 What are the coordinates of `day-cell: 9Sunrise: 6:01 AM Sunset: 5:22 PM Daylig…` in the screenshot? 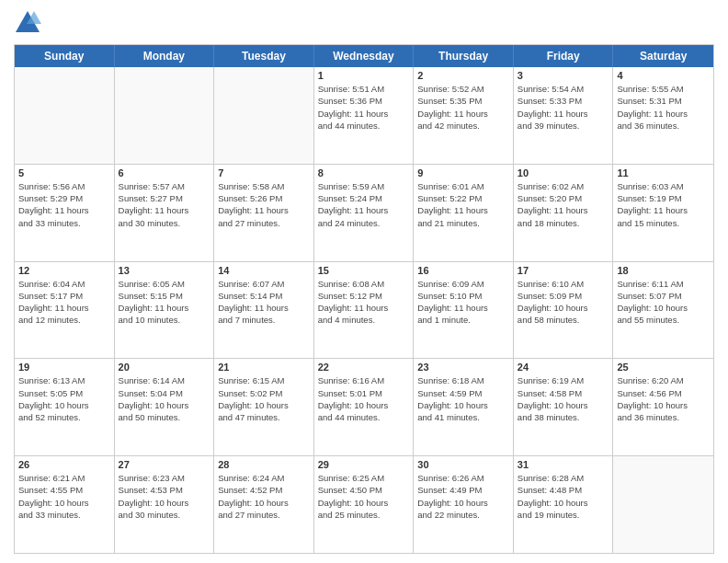 It's located at (463, 213).